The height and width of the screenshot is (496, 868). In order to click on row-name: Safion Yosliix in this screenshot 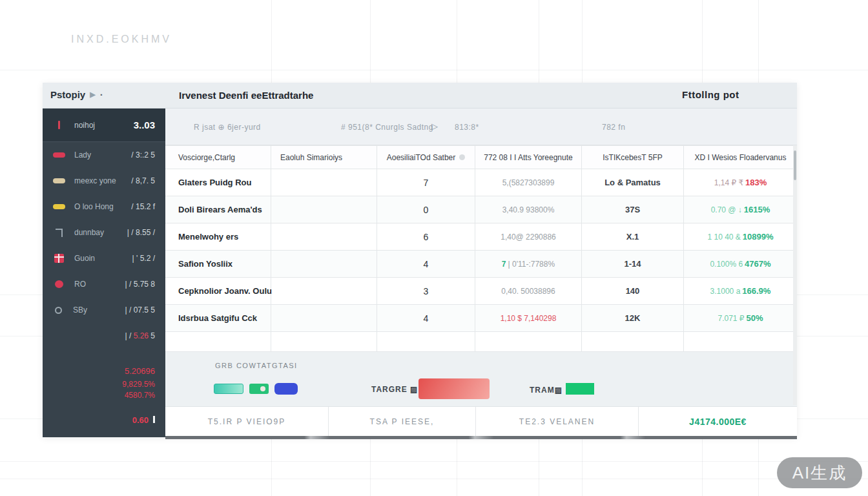, I will do `click(218, 264)`.